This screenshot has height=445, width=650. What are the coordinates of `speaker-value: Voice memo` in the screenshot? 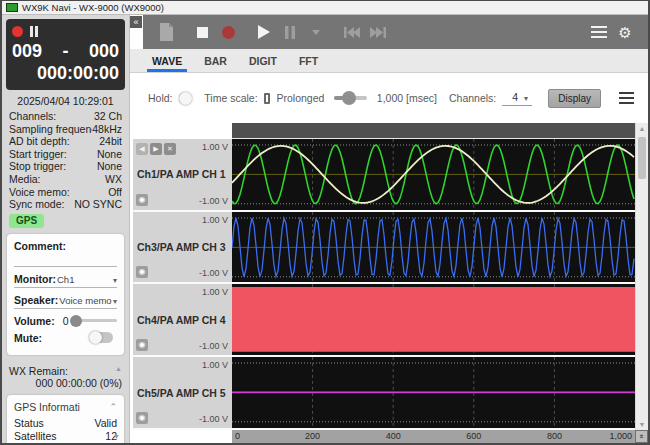 It's located at (86, 300).